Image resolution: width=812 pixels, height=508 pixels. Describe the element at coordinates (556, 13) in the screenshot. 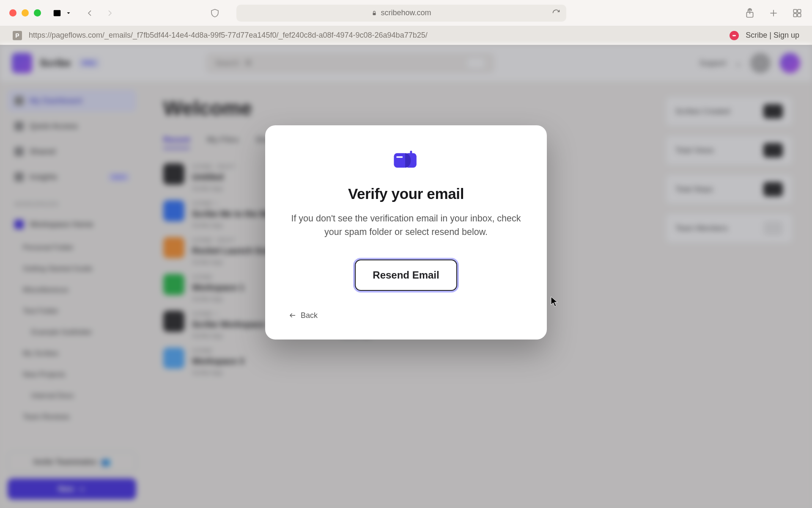

I see `reload-icon` at that location.